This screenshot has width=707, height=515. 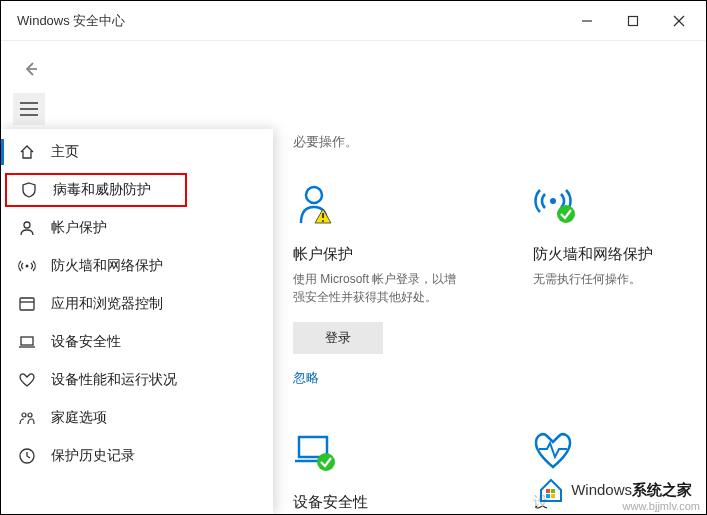 I want to click on login-button: 登录, so click(x=338, y=338).